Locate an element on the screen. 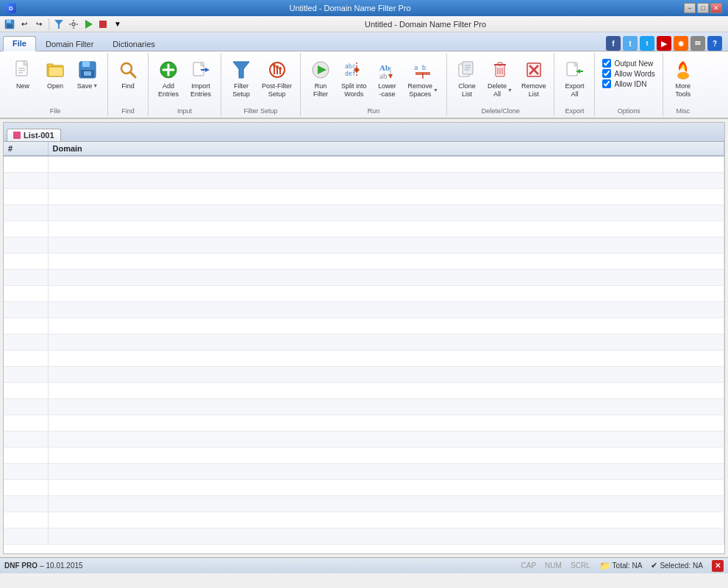  restore-button: □ is located at coordinates (703, 8).